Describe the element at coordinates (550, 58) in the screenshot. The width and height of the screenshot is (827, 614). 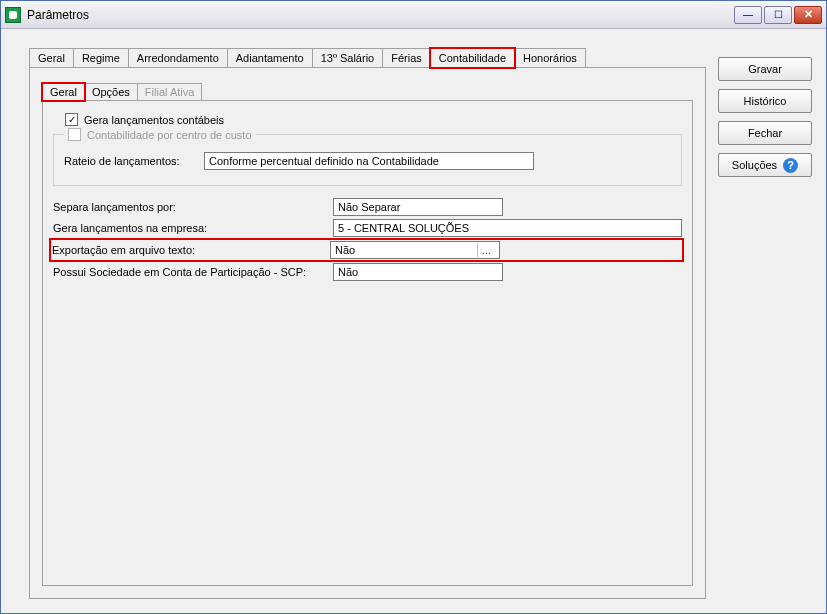
I see `tab-honorarios: Honorários` at that location.